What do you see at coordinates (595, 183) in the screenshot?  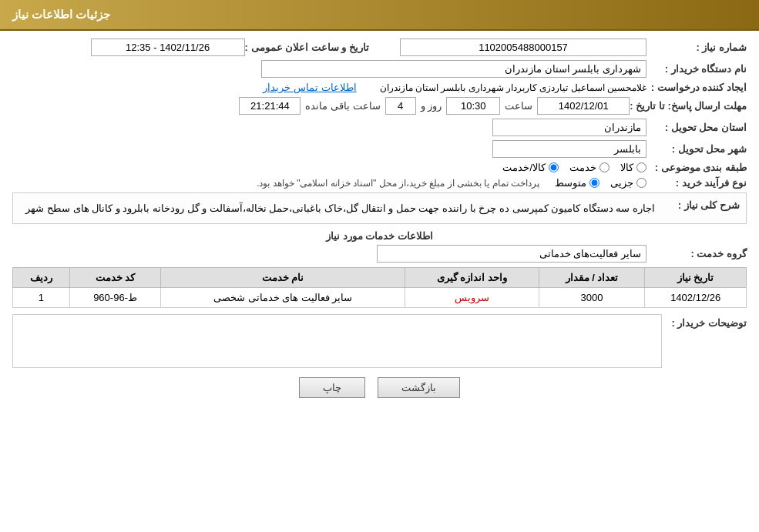 I see `radio-motavasset` at bounding box center [595, 183].